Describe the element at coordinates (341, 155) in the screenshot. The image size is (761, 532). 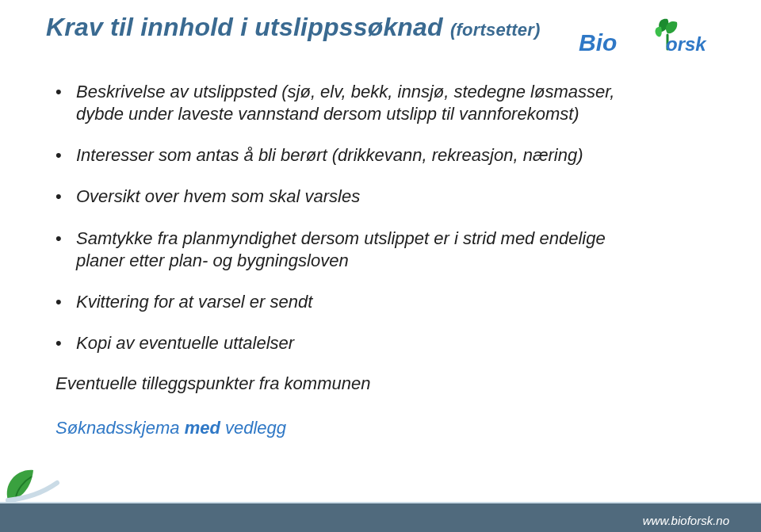
I see `list-item: Interesser som antas å bli berørt (drikk…` at that location.